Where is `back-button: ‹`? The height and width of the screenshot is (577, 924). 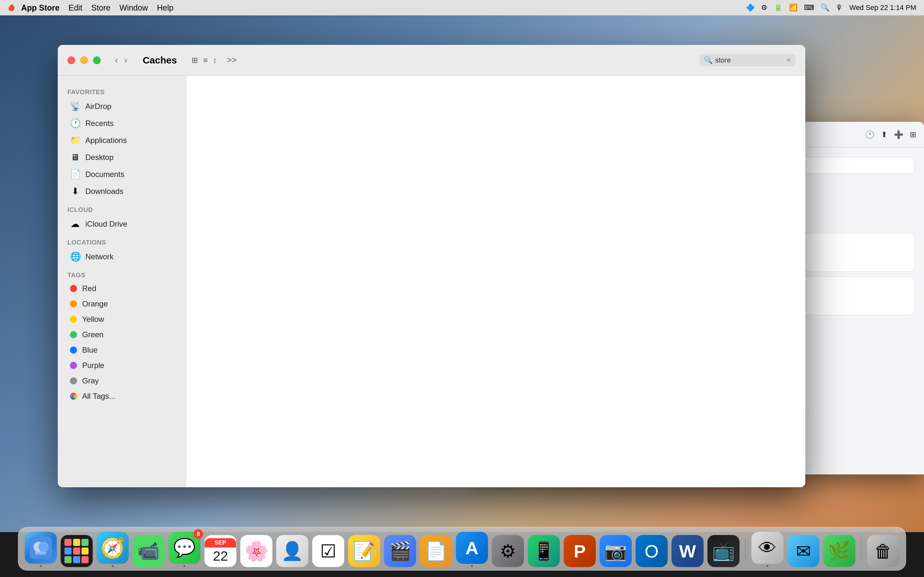 back-button: ‹ is located at coordinates (116, 60).